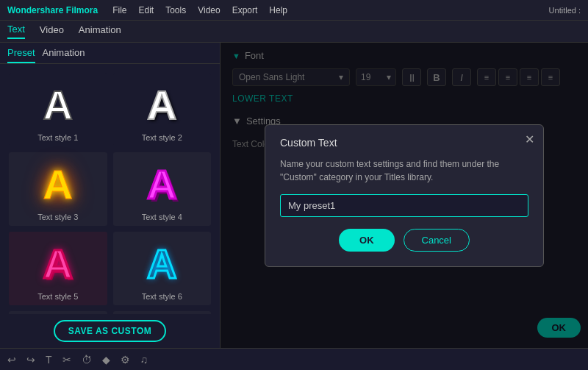 The height and width of the screenshot is (370, 588). Describe the element at coordinates (21, 55) in the screenshot. I see `ptab-preset: Preset` at that location.